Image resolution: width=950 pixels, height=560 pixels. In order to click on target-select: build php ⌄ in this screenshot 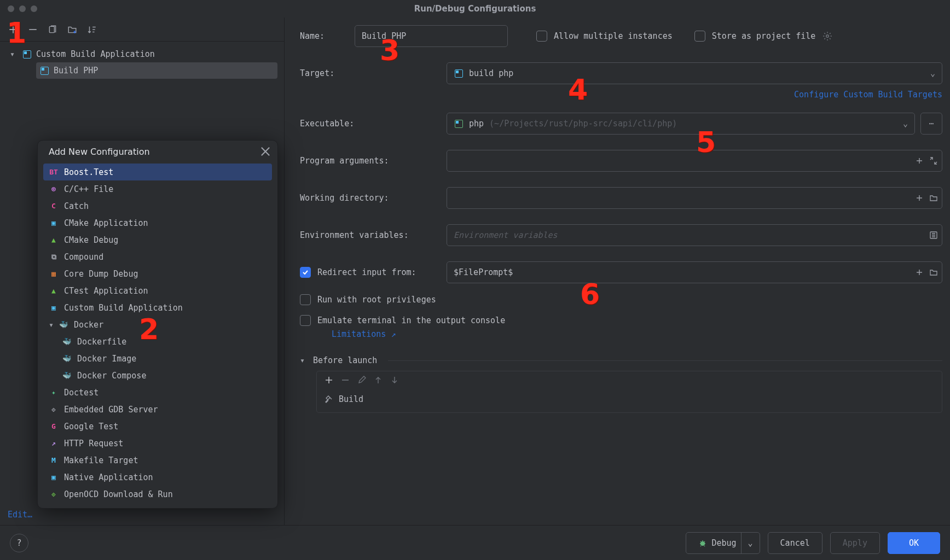, I will do `click(694, 73)`.